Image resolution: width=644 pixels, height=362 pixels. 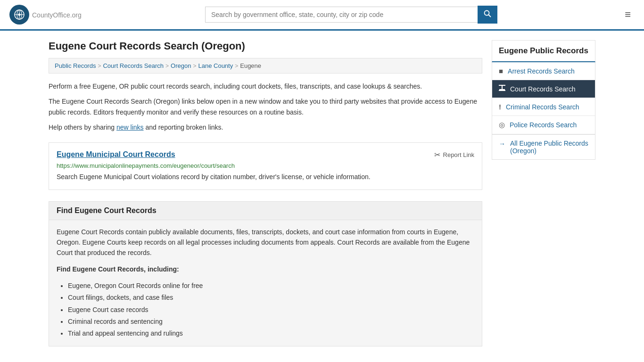 I want to click on report-icon: ✂, so click(x=438, y=155).